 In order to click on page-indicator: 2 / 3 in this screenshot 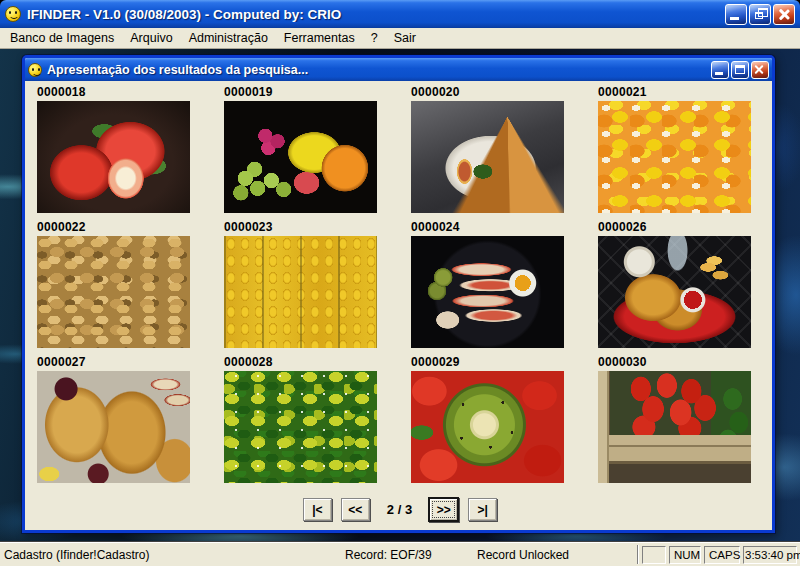, I will do `click(400, 510)`.